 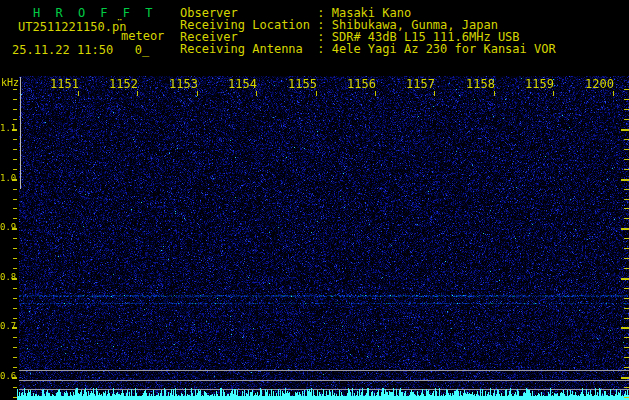 What do you see at coordinates (361, 84) in the screenshot?
I see `time-tick-label: 1156` at bounding box center [361, 84].